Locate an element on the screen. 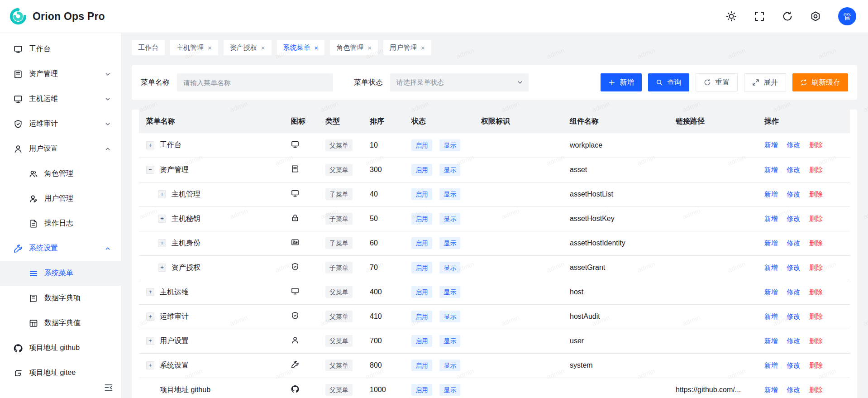  order-value: 300 is located at coordinates (383, 170).